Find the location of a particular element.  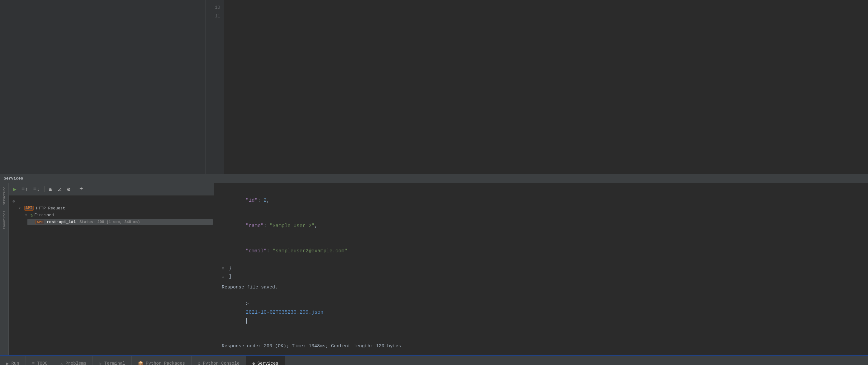

output-response-saved: Response file saved. is located at coordinates (541, 288).